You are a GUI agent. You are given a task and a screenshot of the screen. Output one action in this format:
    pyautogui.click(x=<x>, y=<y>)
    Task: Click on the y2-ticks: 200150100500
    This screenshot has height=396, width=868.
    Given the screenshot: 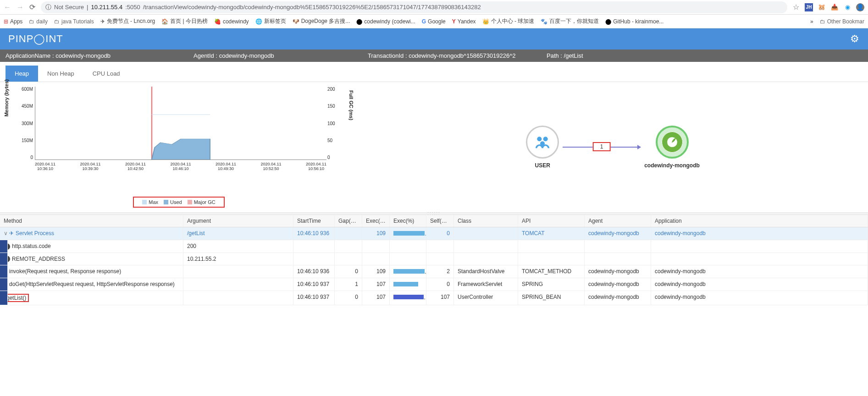 What is the action you would take?
    pyautogui.click(x=333, y=123)
    